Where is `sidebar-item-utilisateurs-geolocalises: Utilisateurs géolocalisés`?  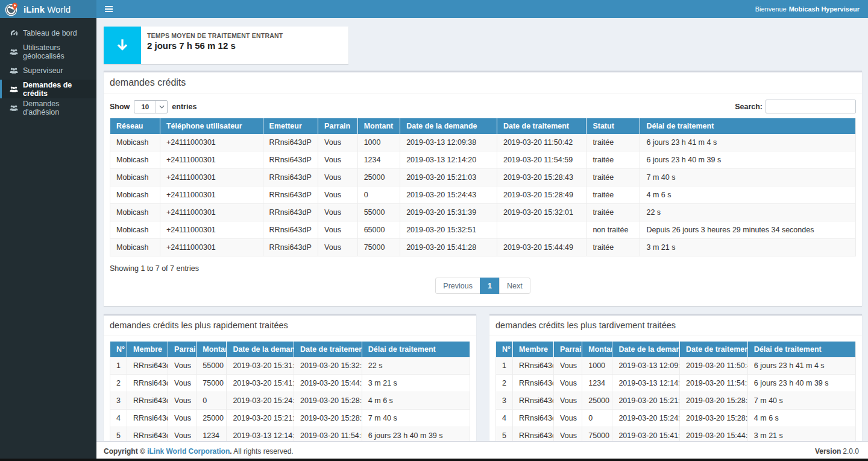
sidebar-item-utilisateurs-geolocalises: Utilisateurs géolocalisés is located at coordinates (48, 52).